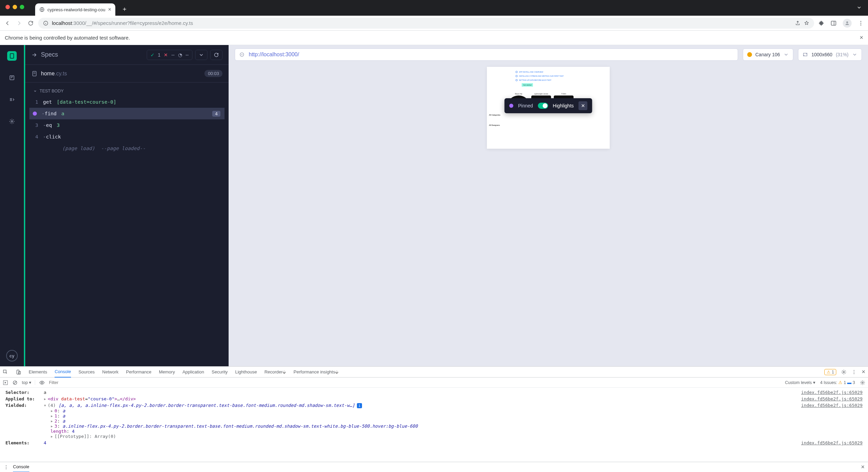 The height and width of the screenshot is (472, 868). Describe the element at coordinates (426, 23) in the screenshot. I see `address-bar: localhost:3000/__/#/specs/runner?file=cy…` at that location.